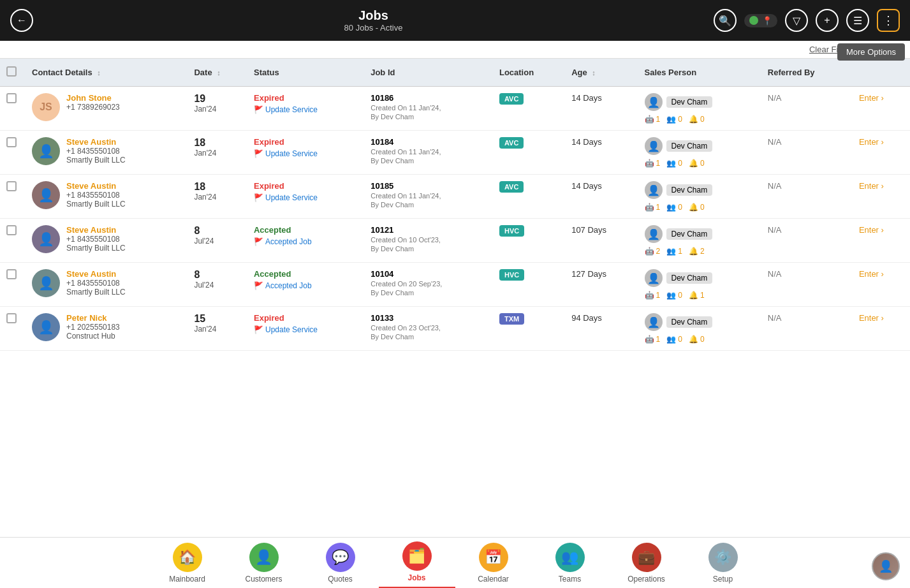  Describe the element at coordinates (455, 563) in the screenshot. I see `nav-items-container: 🏠 Mainboard 👤 Customers 💬 Quotes 🗂️ Jobs…` at that location.